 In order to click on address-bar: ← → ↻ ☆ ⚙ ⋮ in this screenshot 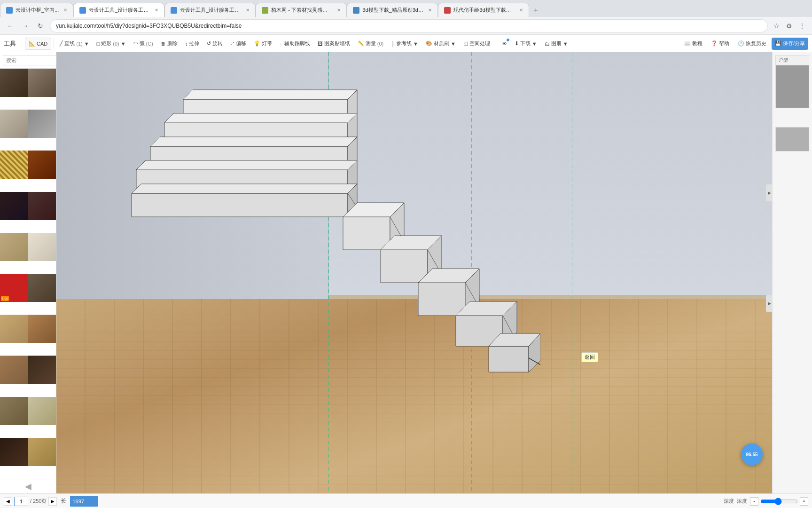, I will do `click(406, 26)`.